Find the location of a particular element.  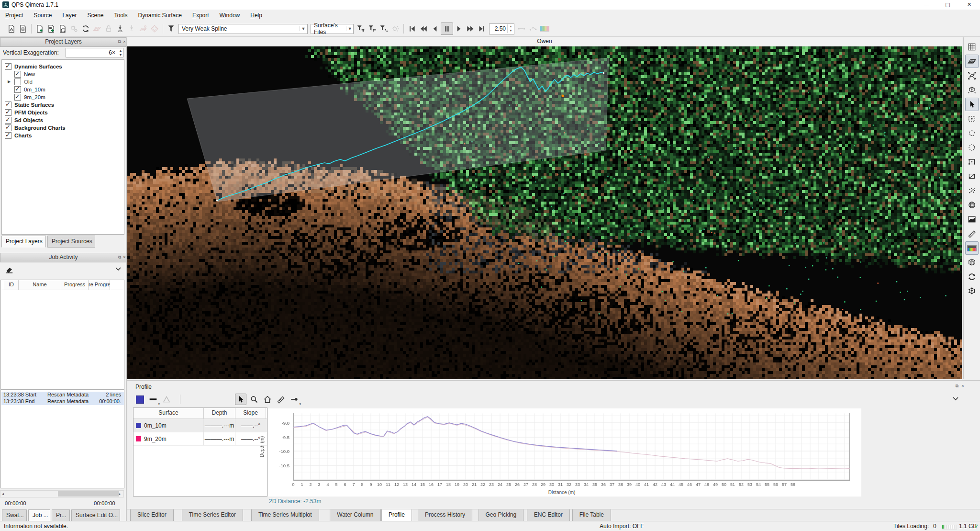

maximize-button: ▢ is located at coordinates (947, 5).